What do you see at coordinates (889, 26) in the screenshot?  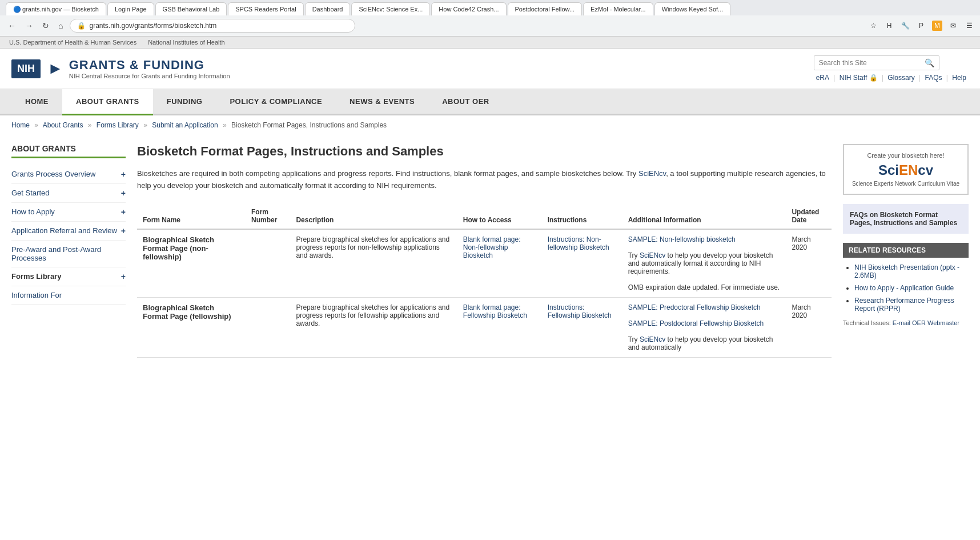 I see `h-icon: H` at bounding box center [889, 26].